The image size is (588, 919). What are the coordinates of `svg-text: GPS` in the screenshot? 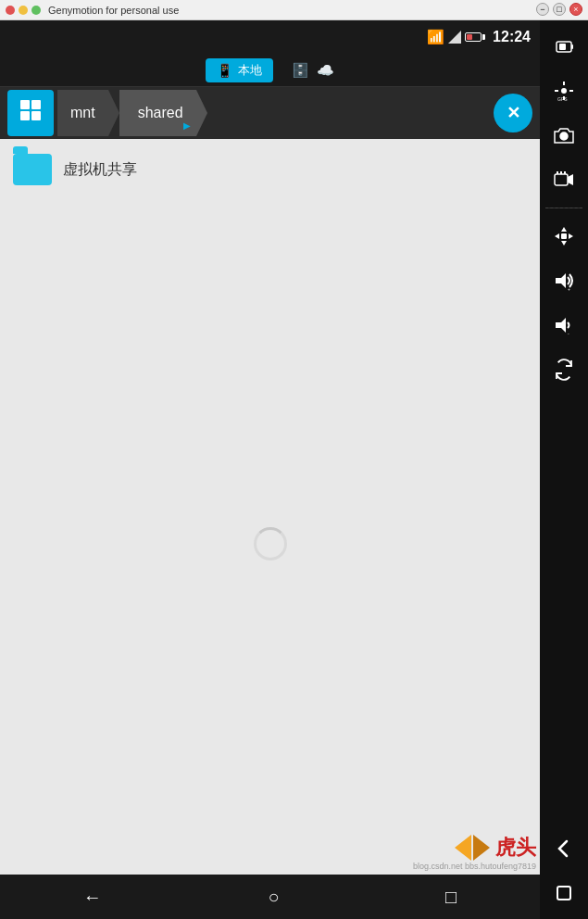 It's located at (563, 99).